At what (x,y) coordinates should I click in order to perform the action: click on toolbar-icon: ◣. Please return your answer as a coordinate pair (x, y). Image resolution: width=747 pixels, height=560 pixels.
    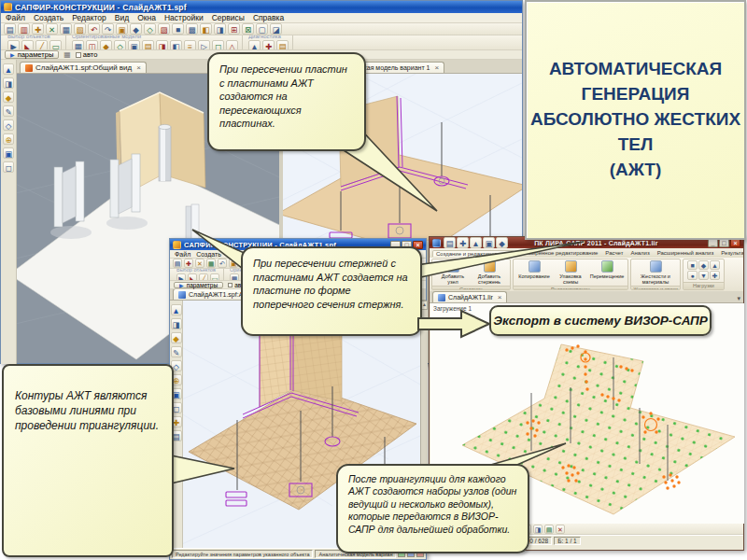
    Looking at the image, I should click on (28, 45).